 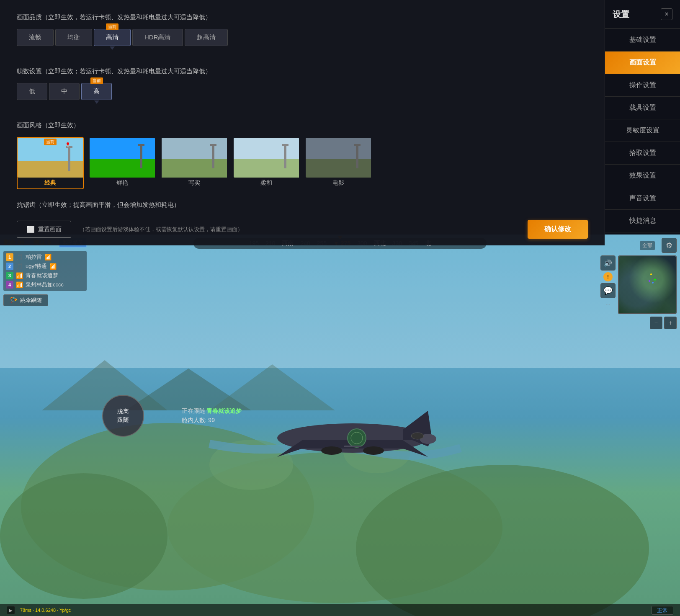 I want to click on voice-controls: 🔊 ! 💬 ···, so click(x=608, y=281).